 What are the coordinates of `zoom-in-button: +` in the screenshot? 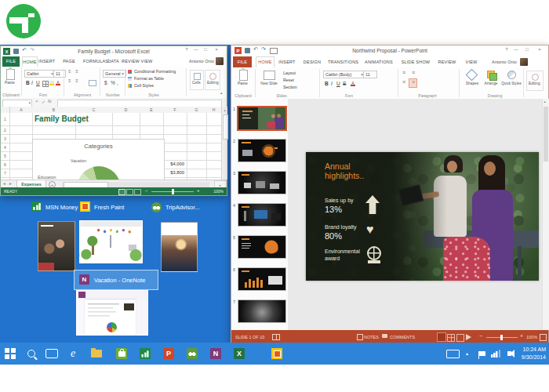 It's located at (198, 191).